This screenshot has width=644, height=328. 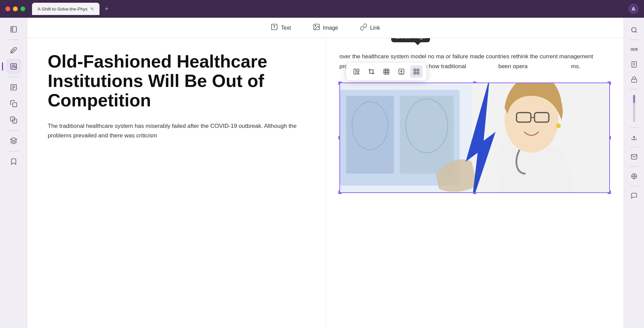 What do you see at coordinates (281, 28) in the screenshot?
I see `text-tool: Text` at bounding box center [281, 28].